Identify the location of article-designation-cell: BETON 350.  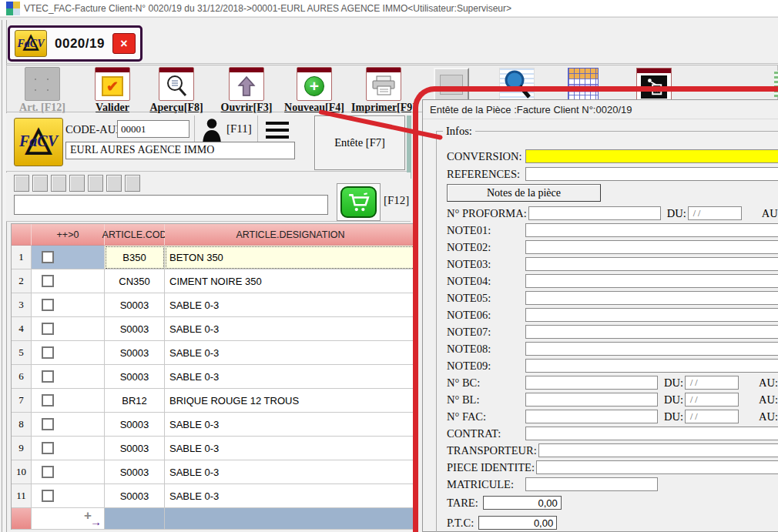
(291, 257).